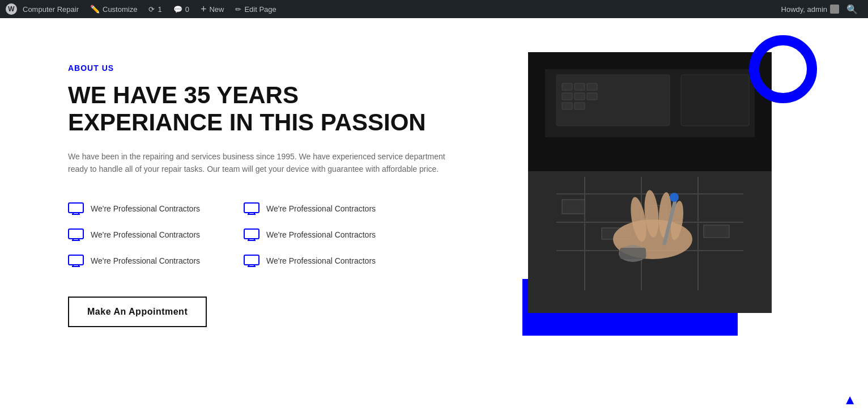 The width and height of the screenshot is (868, 419). Describe the element at coordinates (212, 9) in the screenshot. I see `new-link: + New` at that location.